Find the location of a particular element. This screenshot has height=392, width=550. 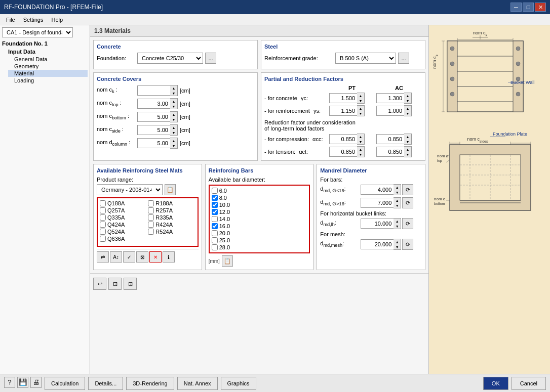

mat-btn-info: ℹ is located at coordinates (169, 257).